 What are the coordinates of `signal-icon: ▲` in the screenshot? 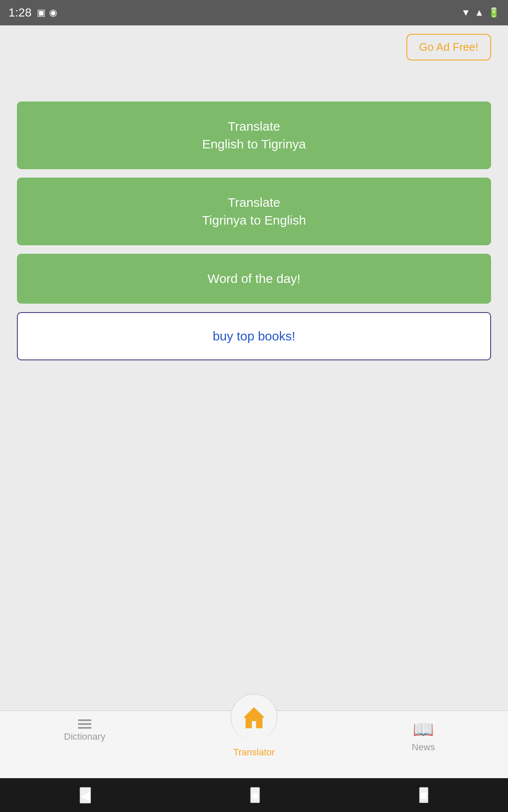 It's located at (479, 13).